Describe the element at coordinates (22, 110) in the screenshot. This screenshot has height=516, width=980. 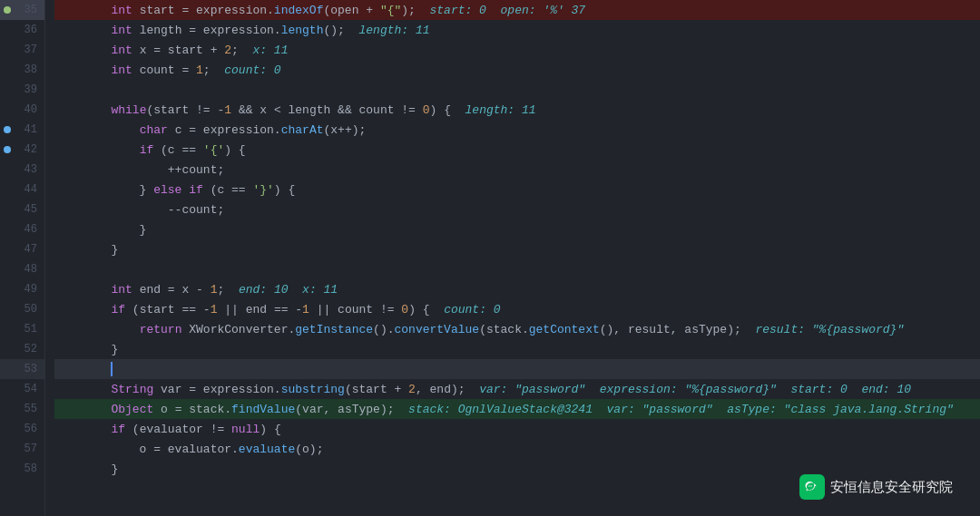
I see `gutter-line: 40` at that location.